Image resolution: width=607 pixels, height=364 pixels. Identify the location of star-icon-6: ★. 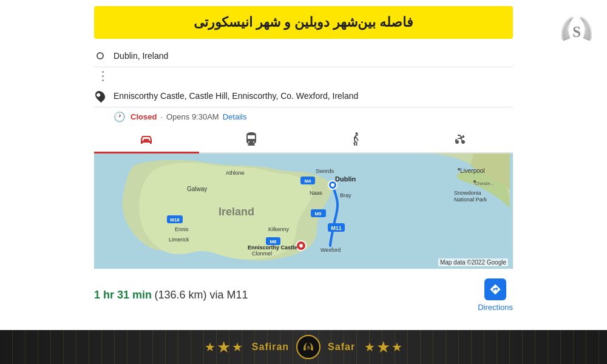
(397, 347).